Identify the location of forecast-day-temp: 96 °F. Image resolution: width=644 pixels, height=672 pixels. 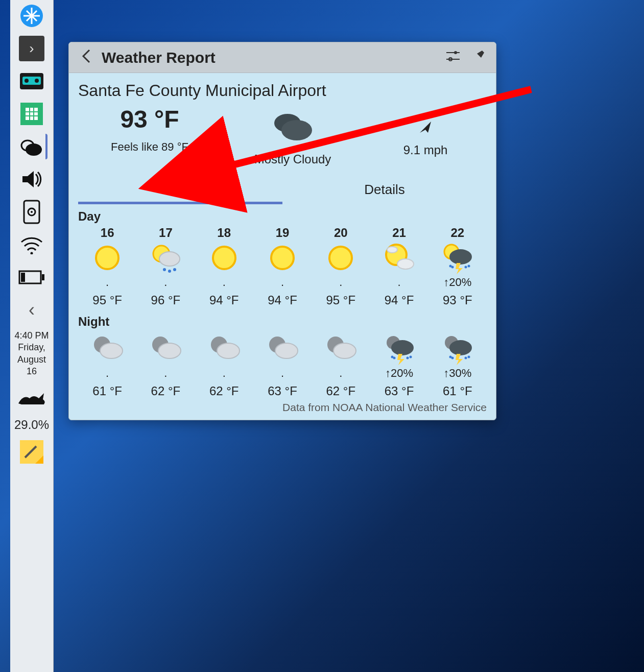
(165, 299).